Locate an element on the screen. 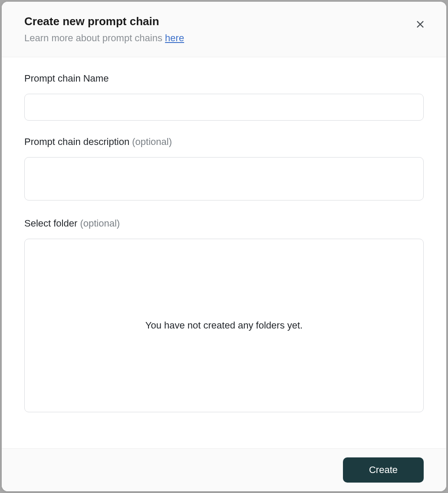  description-label-optional: (optional) is located at coordinates (152, 141).